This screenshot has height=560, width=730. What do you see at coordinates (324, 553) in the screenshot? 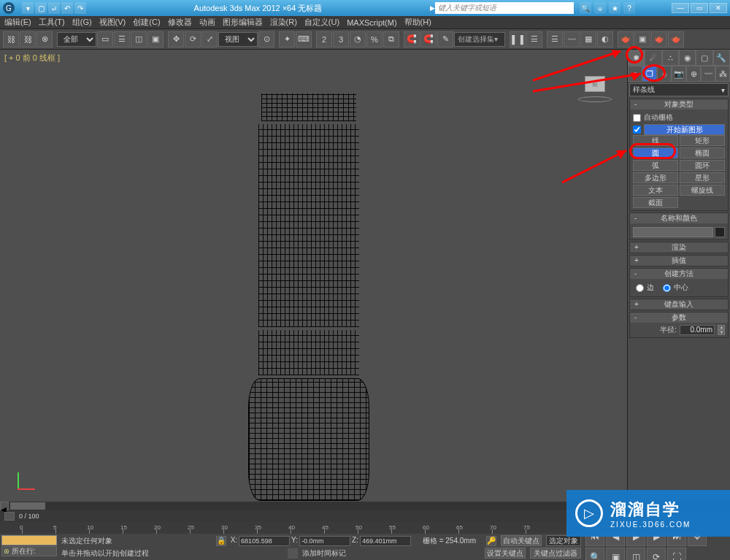
I see `add-marker: 添加时间标记` at bounding box center [324, 553].